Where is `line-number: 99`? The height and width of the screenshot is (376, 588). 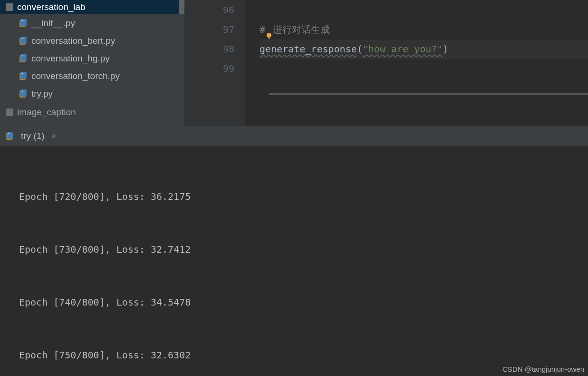 line-number: 99 is located at coordinates (209, 69).